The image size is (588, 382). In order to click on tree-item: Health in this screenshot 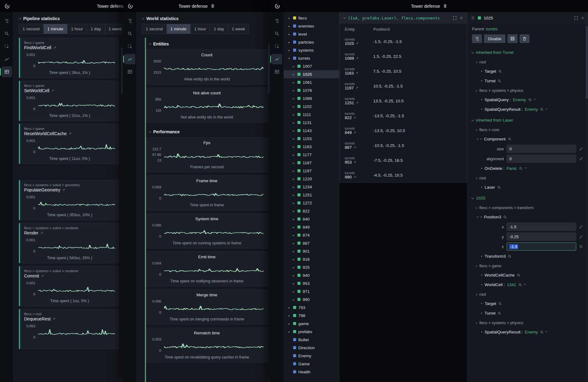, I will do `click(311, 372)`.